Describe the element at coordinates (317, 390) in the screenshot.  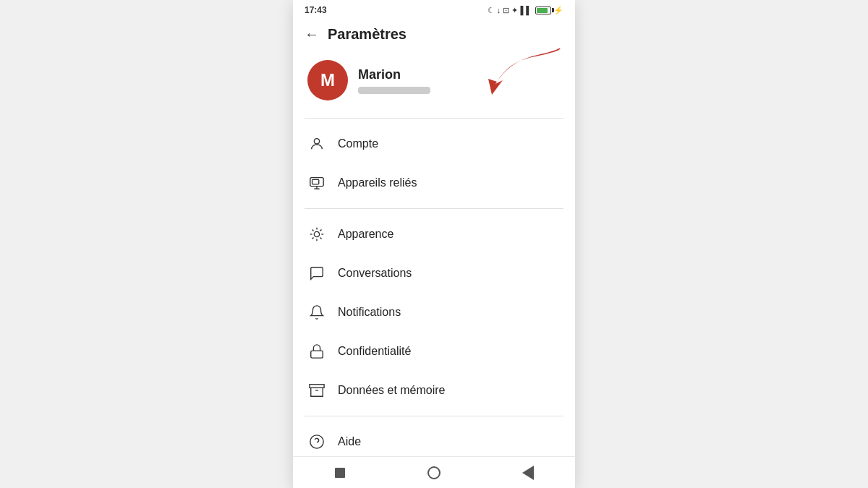
I see `archive-icon` at that location.